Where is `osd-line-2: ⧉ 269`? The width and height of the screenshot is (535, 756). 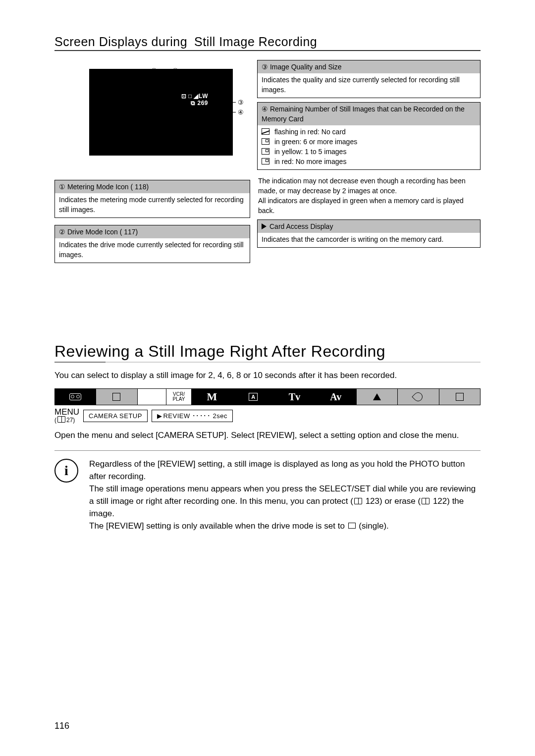 osd-line-2: ⧉ 269 is located at coordinates (178, 103).